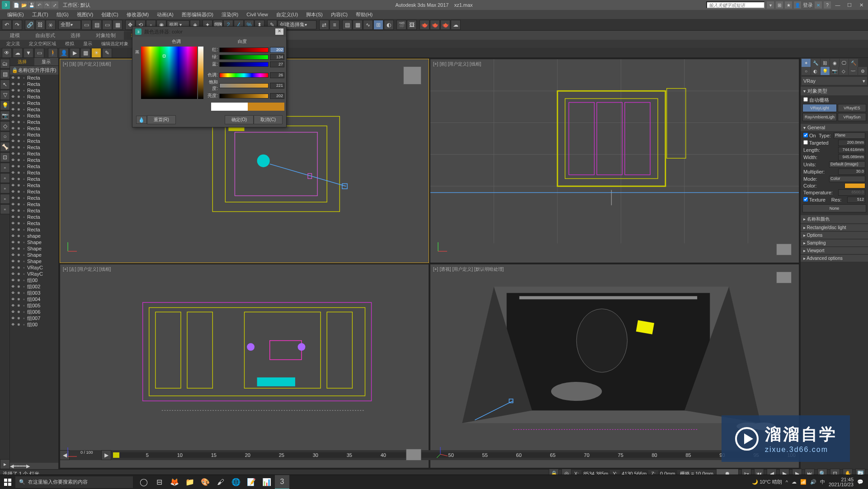 Image resolution: width=868 pixels, height=489 pixels. What do you see at coordinates (85, 14) in the screenshot?
I see `menu-item: 视图(V)` at bounding box center [85, 14].